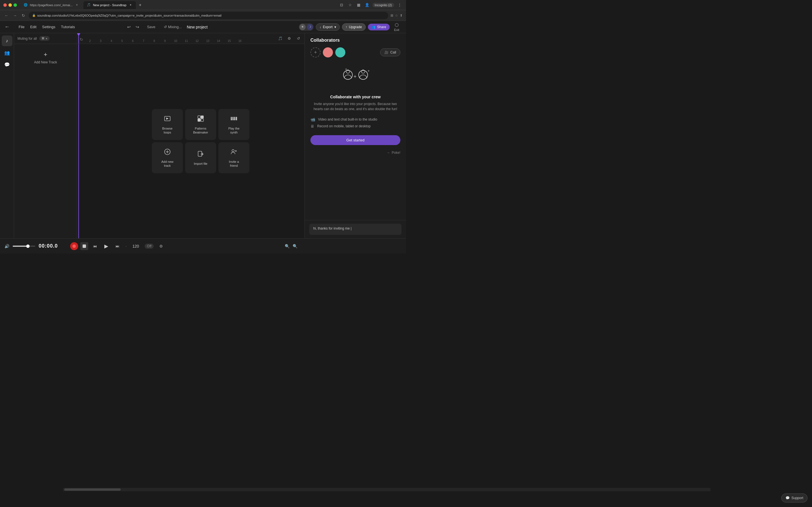 This screenshot has width=812, height=507. What do you see at coordinates (291, 246) in the screenshot?
I see `zoom-controls: 🔍 🔍` at bounding box center [291, 246].